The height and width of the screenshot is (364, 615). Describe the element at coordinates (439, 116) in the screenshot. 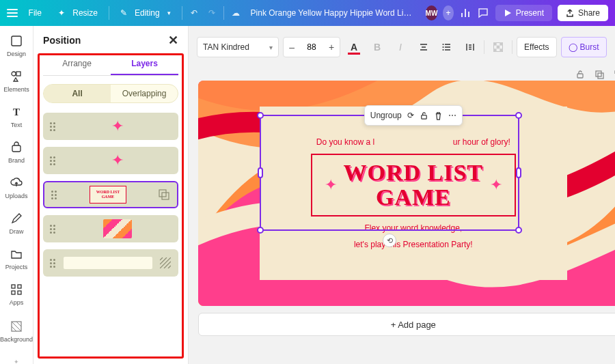

I see `trash-icon` at that location.